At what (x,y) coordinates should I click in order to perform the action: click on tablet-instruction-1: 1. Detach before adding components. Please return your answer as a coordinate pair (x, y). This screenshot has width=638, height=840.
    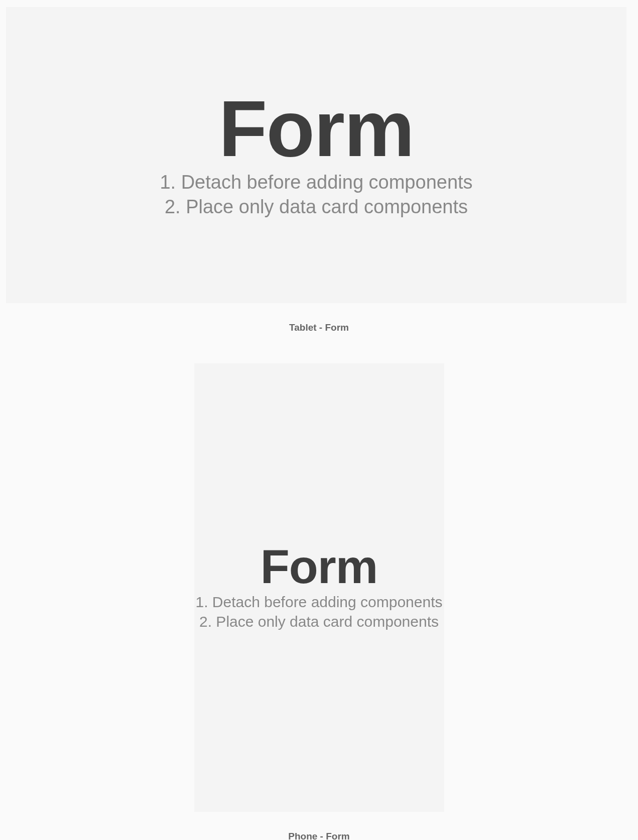
    Looking at the image, I should click on (316, 183).